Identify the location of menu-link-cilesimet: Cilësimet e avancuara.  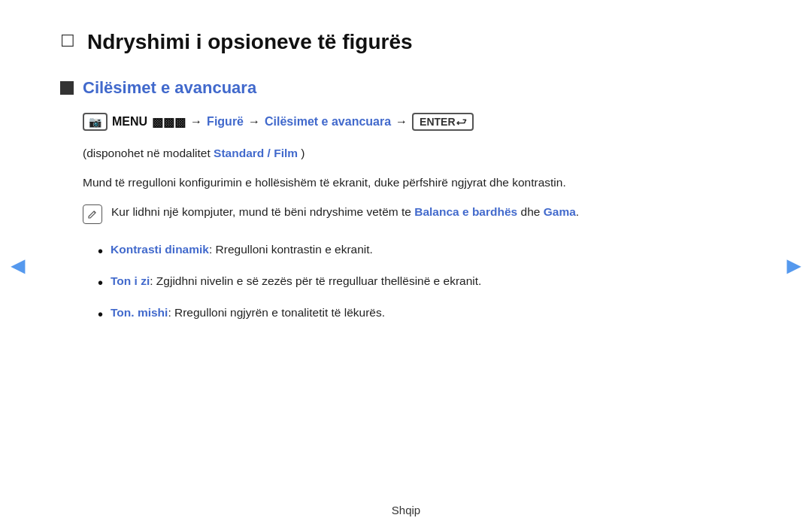
(328, 122).